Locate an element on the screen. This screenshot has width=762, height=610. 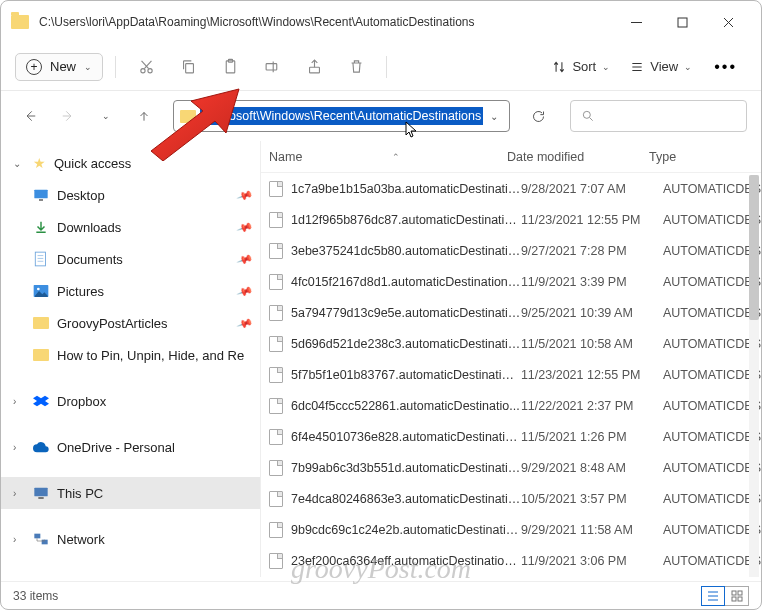
cut-button is located at coordinates (146, 67).